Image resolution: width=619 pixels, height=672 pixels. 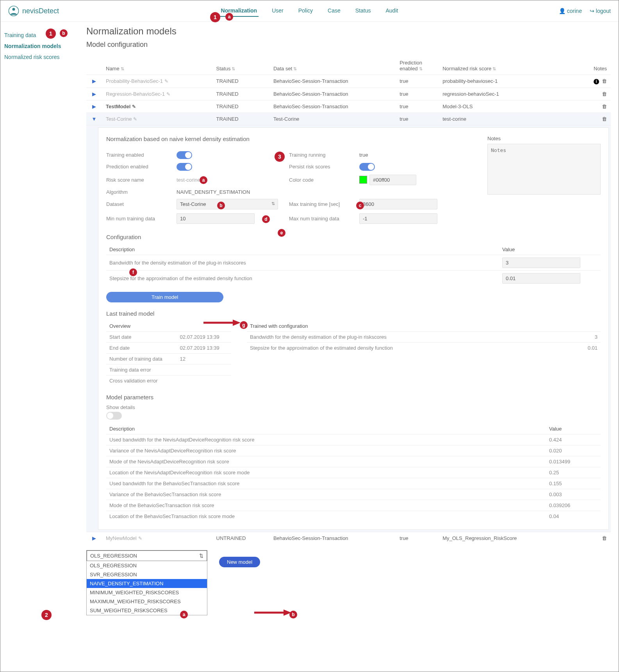 I want to click on callout-1-side: 1, so click(x=51, y=34).